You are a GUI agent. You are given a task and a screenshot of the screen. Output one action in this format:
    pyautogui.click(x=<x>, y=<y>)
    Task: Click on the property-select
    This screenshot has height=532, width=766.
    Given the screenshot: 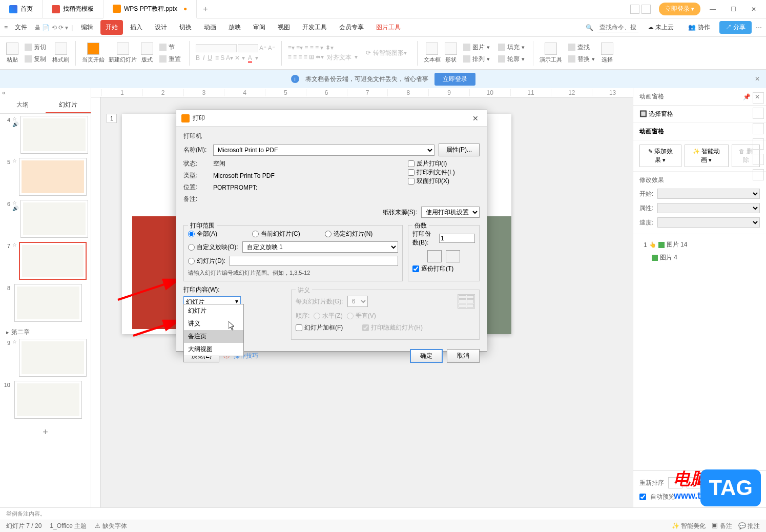 What is the action you would take?
    pyautogui.click(x=709, y=208)
    